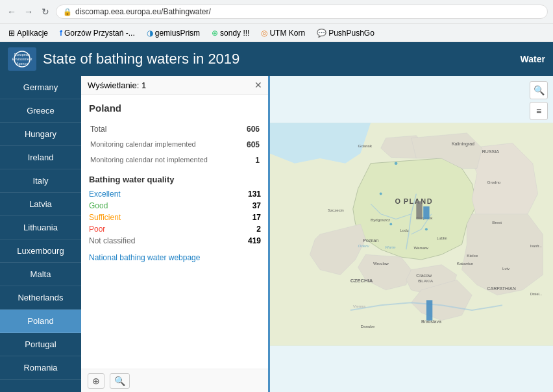 The image size is (553, 392). What do you see at coordinates (40, 275) in the screenshot?
I see `sidebar-item-malta: Malta` at bounding box center [40, 275].